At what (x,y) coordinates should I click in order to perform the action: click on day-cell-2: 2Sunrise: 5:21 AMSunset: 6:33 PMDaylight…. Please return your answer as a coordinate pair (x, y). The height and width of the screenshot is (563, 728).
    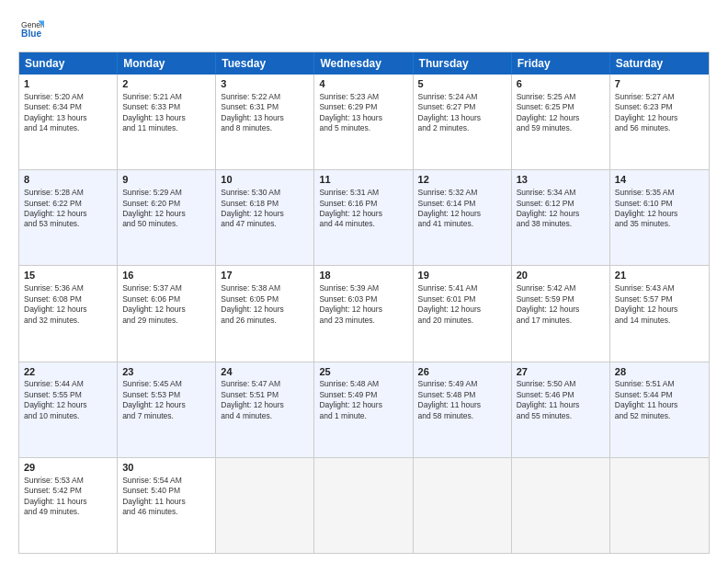
    Looking at the image, I should click on (167, 121).